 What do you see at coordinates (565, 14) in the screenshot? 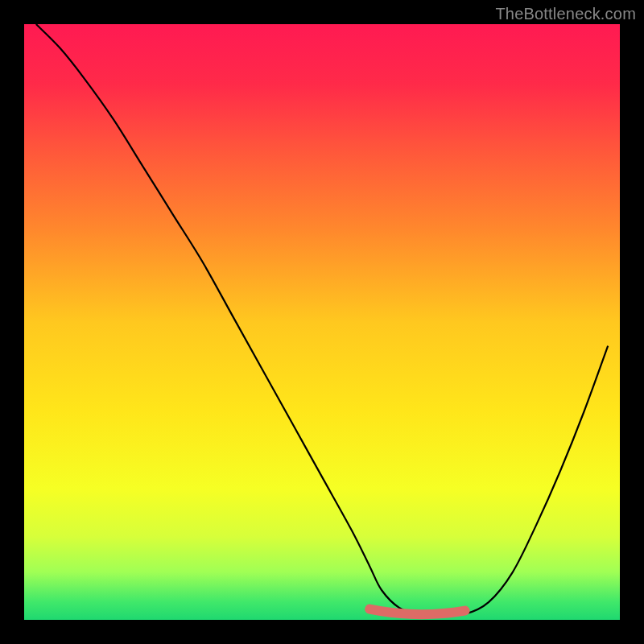
I see `watermark-text: TheBottleneck.com` at bounding box center [565, 14].